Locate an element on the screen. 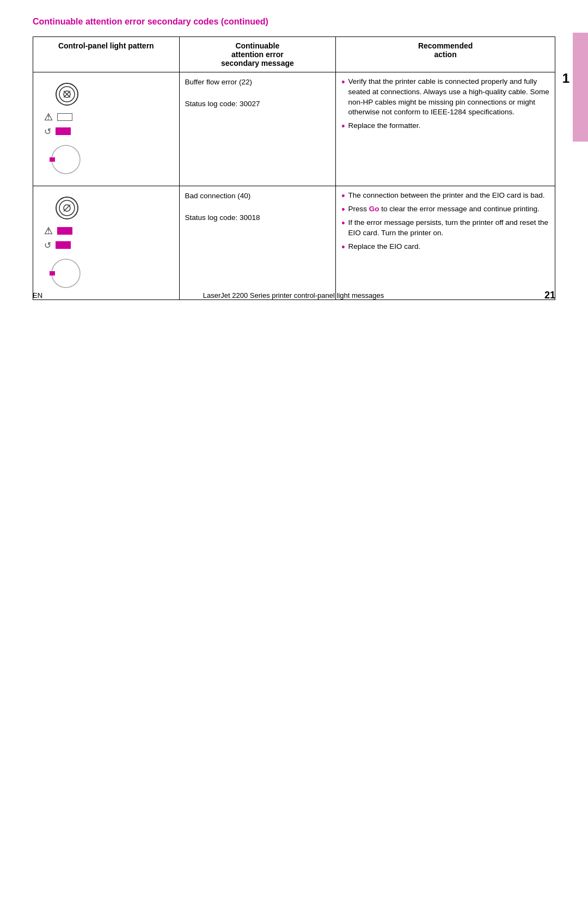 This screenshot has width=588, height=899. secondary-message-row1: Buffer flow error (22) Status log code: … is located at coordinates (258, 129).